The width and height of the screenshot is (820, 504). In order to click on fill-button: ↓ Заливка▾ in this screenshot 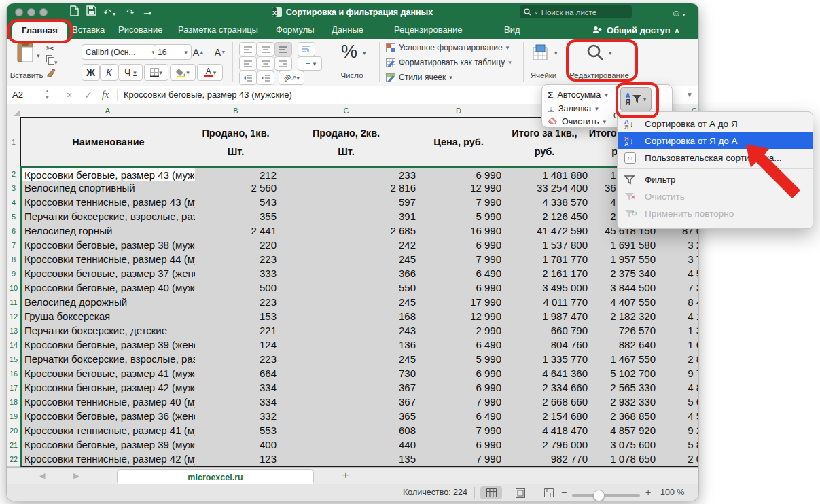, I will do `click(573, 109)`.